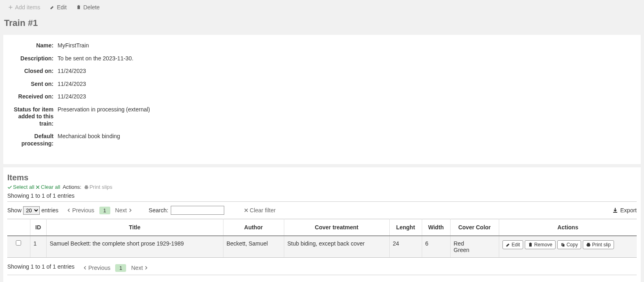 The image size is (644, 282). What do you see at coordinates (436, 247) in the screenshot?
I see `cell-width: 6` at bounding box center [436, 247].